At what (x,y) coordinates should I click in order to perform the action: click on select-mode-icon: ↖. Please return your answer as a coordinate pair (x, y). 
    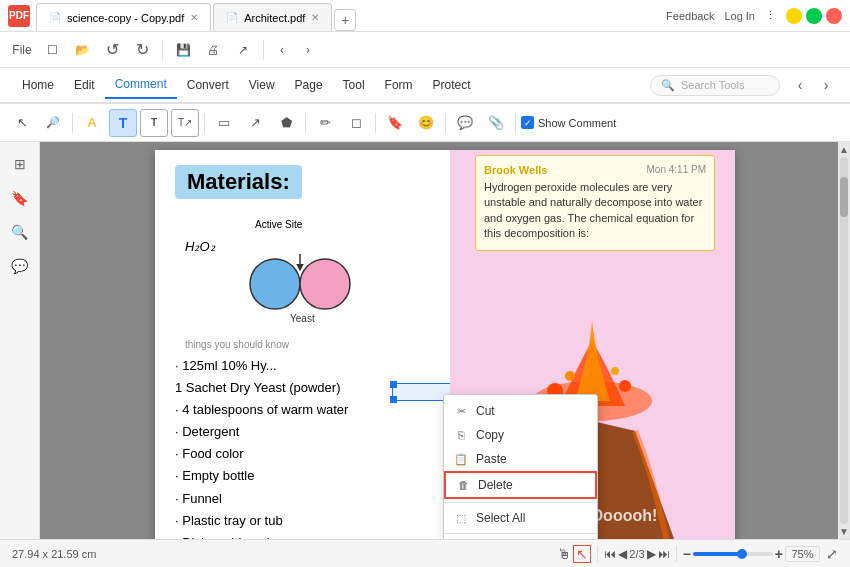
    Looking at the image, I should click on (582, 554).